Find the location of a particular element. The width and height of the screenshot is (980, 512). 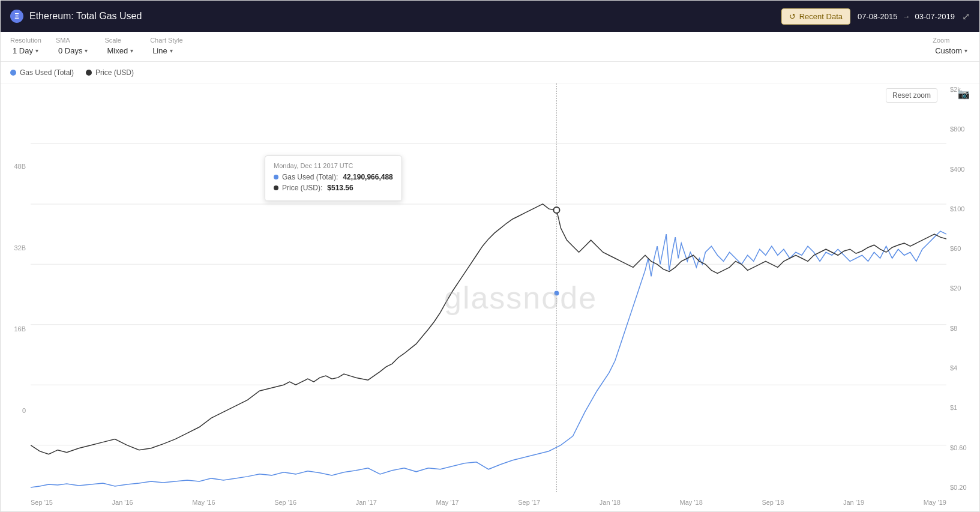

tooltip-value-gas: 42,190,966,488 is located at coordinates (367, 177).